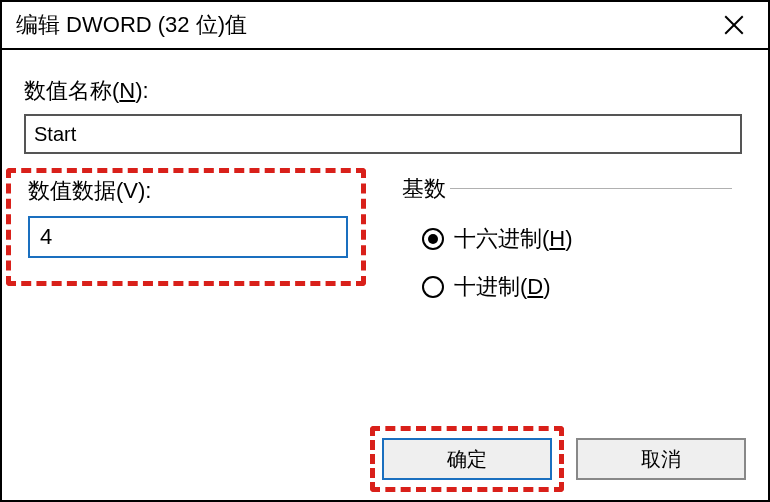 The height and width of the screenshot is (502, 770). Describe the element at coordinates (502, 287) in the screenshot. I see `radio-dec-label: 十进制(D)` at that location.